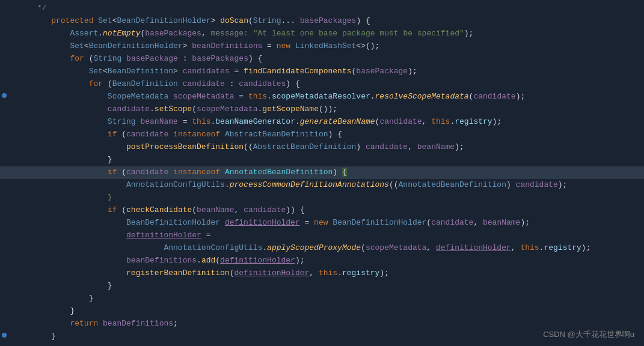  What do you see at coordinates (322, 185) in the screenshot?
I see `code-line: AnnotationConfigUtils.processCommonDefin…` at bounding box center [322, 185].